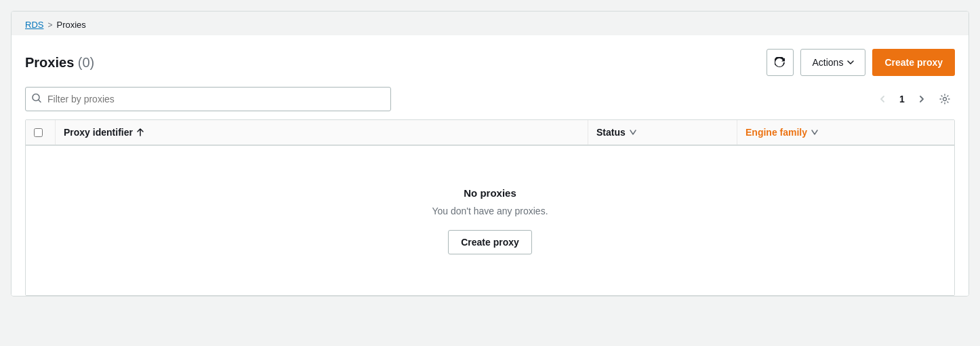 The height and width of the screenshot is (346, 980). What do you see at coordinates (945, 99) in the screenshot?
I see `column-settings-button` at bounding box center [945, 99].